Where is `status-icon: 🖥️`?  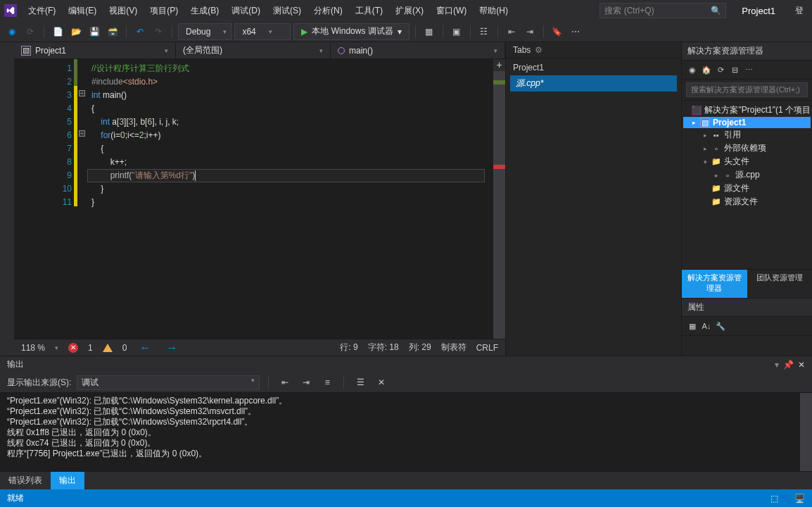 status-icon: 🖥️ is located at coordinates (799, 499).